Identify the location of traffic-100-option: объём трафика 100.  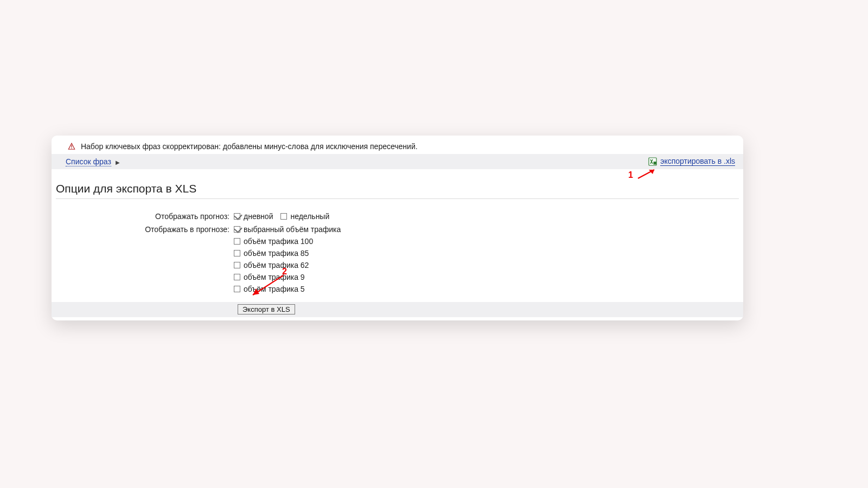
(288, 241).